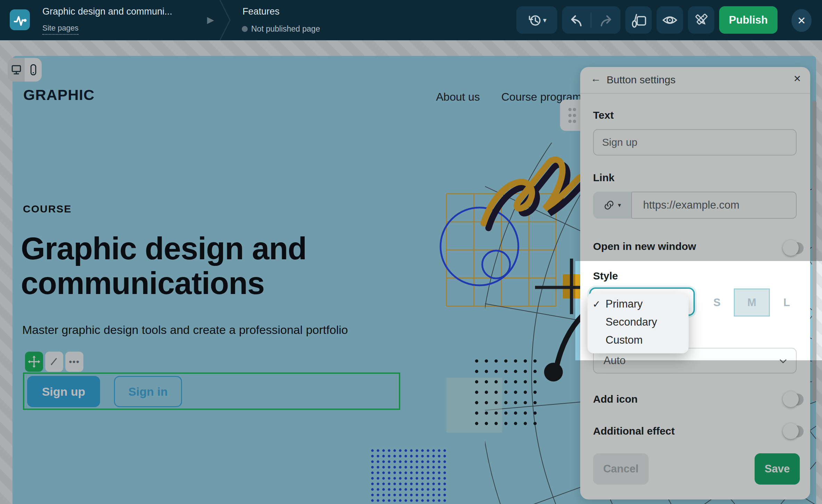  What do you see at coordinates (212, 391) in the screenshot?
I see `selected-widget-frame: Sign up Sign in` at bounding box center [212, 391].